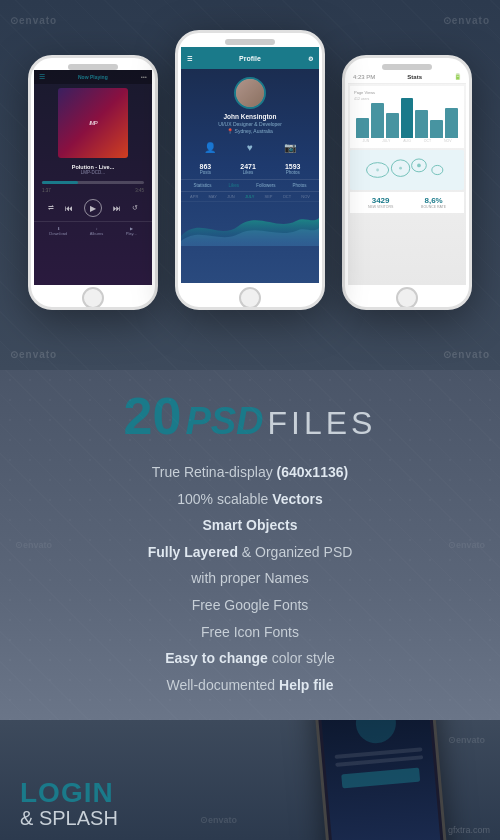 The width and height of the screenshot is (500, 840). I want to click on music-title: Now Playing, so click(93, 77).